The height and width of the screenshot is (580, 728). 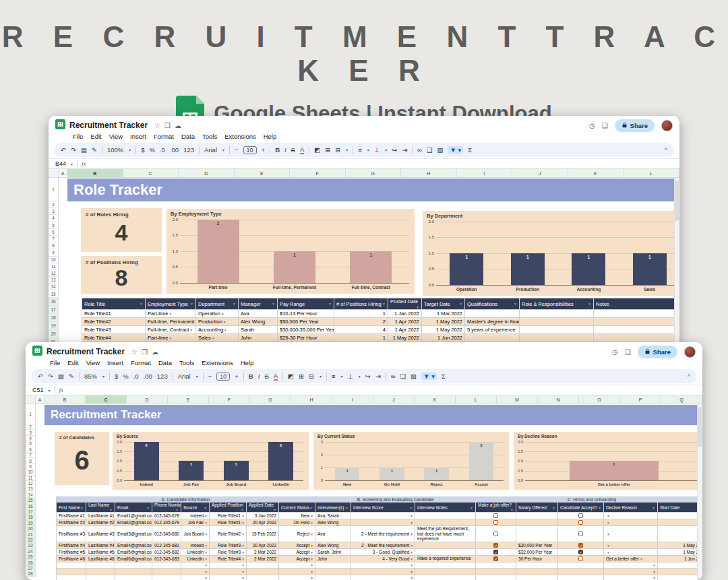 What do you see at coordinates (31, 534) in the screenshot?
I see `row-number-21: 21` at bounding box center [31, 534].